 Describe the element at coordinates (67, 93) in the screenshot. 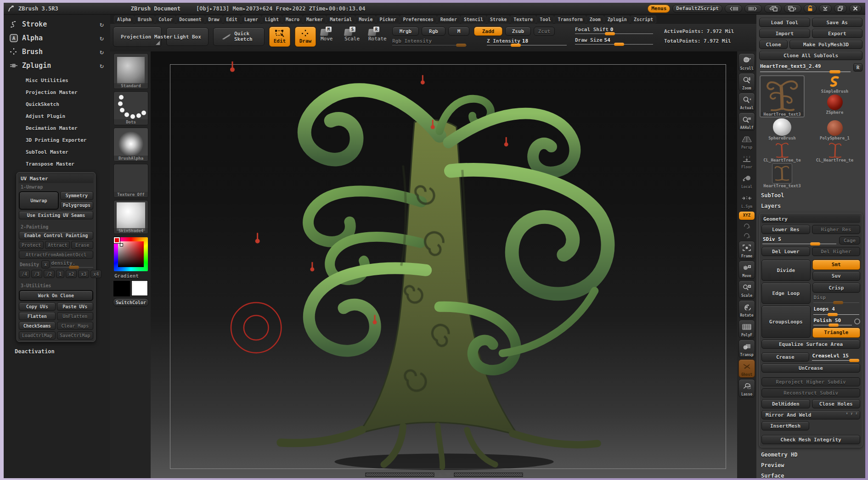

I see `zplugin-item-projection-master: Projection Master` at that location.